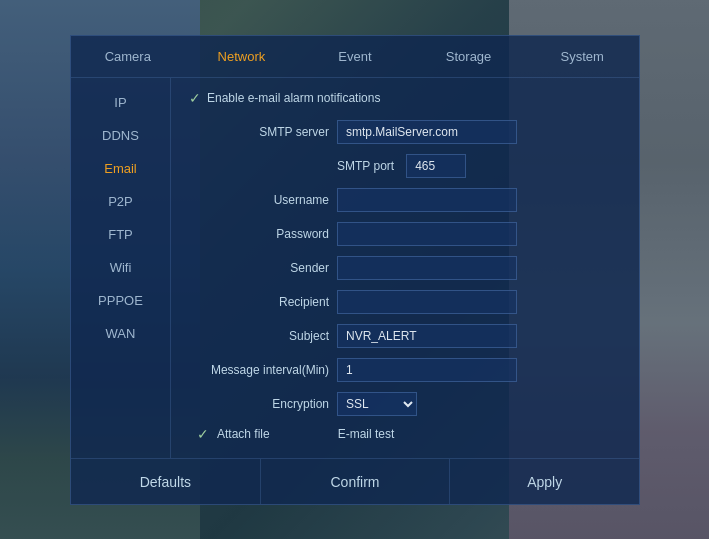 The image size is (709, 539). What do you see at coordinates (405, 302) in the screenshot?
I see `recipient-row: Recipient` at bounding box center [405, 302].